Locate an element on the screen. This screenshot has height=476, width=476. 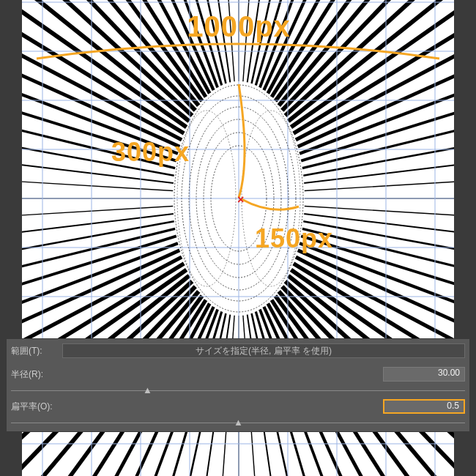
radius-label: 半径(R): is located at coordinates (34, 375).